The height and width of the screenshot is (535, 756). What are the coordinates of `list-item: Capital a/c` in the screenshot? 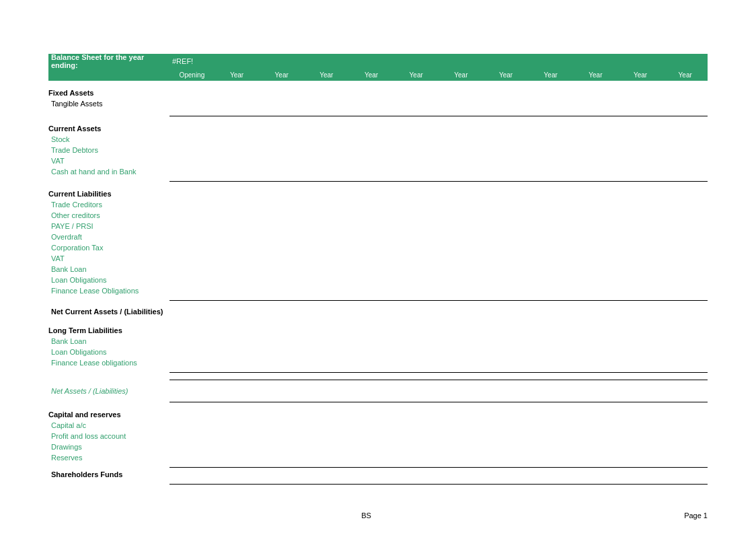 It's located at (378, 425).